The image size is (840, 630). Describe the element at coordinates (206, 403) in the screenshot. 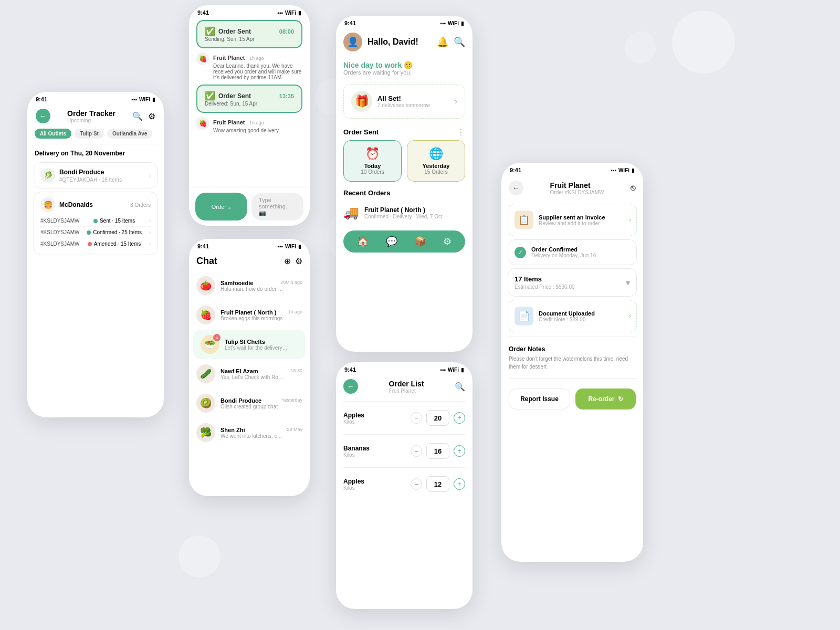

I see `bondi-chat-avatar: 🥝` at that location.